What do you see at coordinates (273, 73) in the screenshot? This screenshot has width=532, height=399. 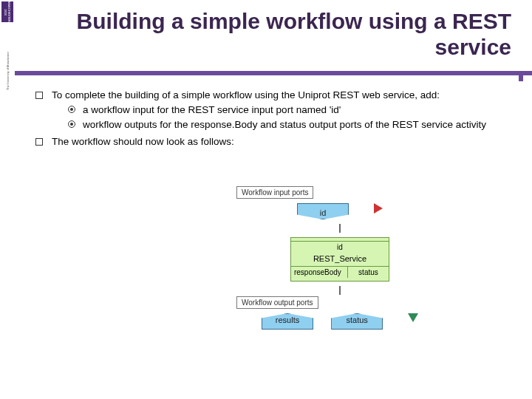 I see `header-rule` at bounding box center [273, 73].